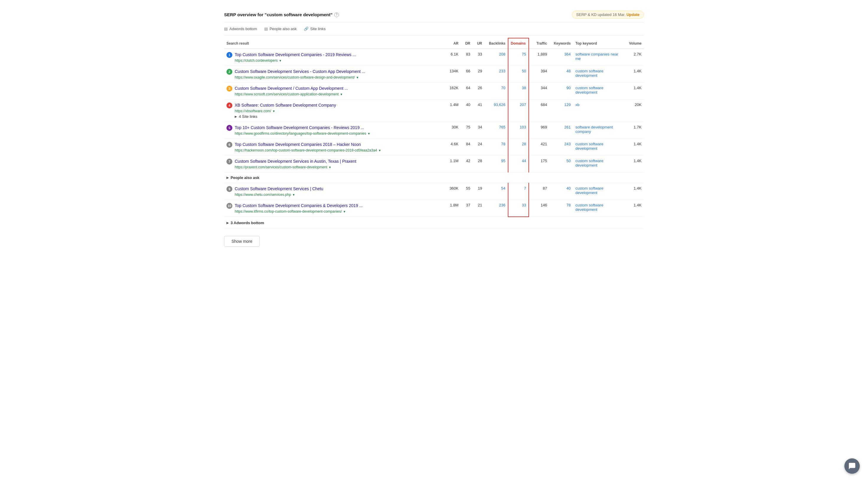 Image resolution: width=868 pixels, height=482 pixels. I want to click on table-row: ▶ People also ask, so click(434, 178).